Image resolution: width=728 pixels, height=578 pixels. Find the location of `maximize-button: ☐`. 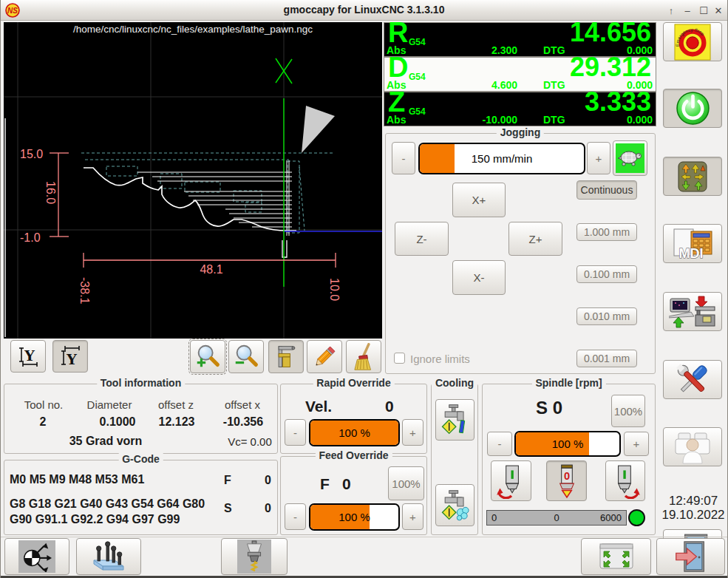

maximize-button: ☐ is located at coordinates (704, 10).